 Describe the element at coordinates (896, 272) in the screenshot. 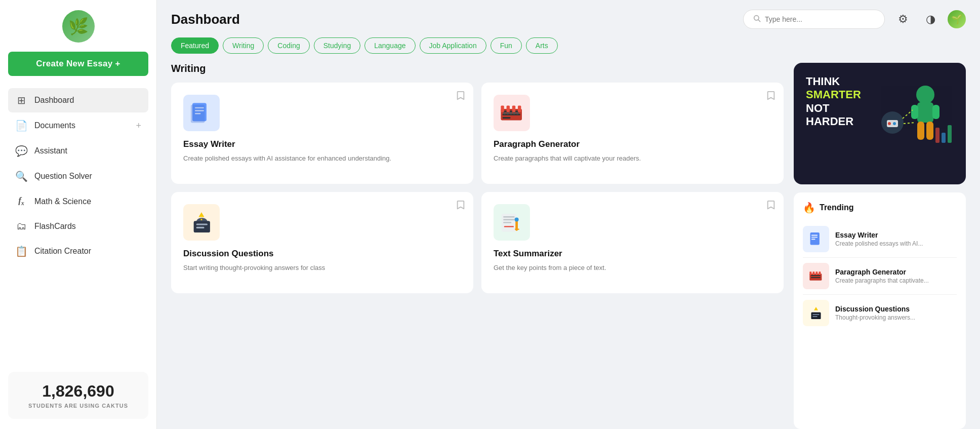

I see `trending-paragraph-name: Paragraph Generator` at that location.